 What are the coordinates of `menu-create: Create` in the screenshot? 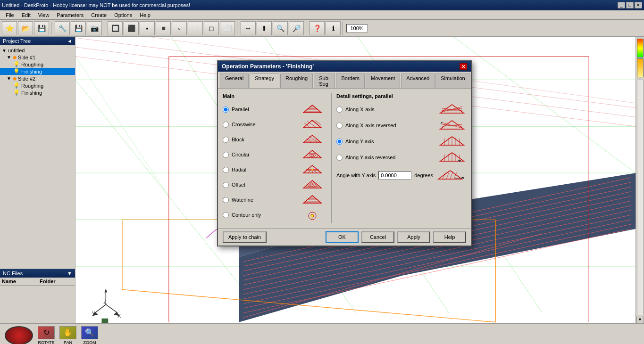 It's located at (99, 15).